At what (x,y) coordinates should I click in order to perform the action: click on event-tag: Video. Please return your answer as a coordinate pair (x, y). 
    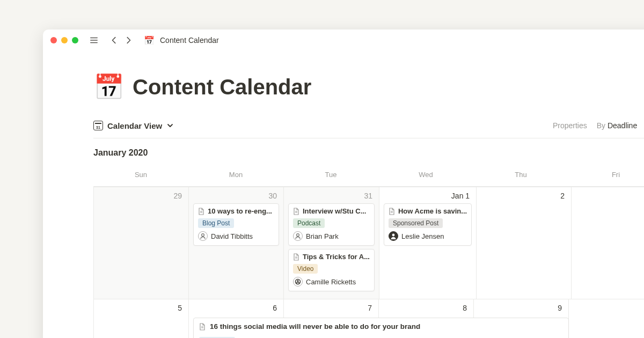
    Looking at the image, I should click on (305, 269).